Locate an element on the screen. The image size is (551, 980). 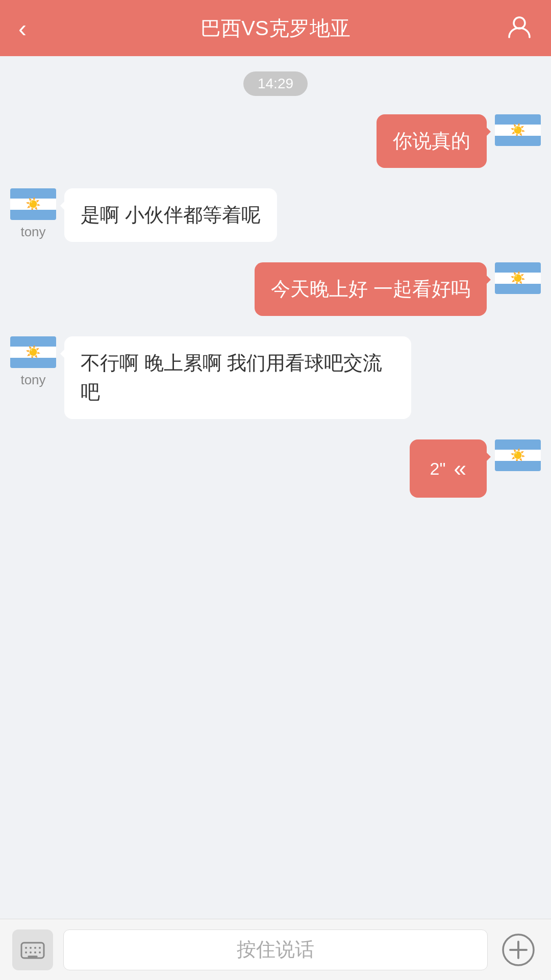
voice-duration: 2" is located at coordinates (438, 469).